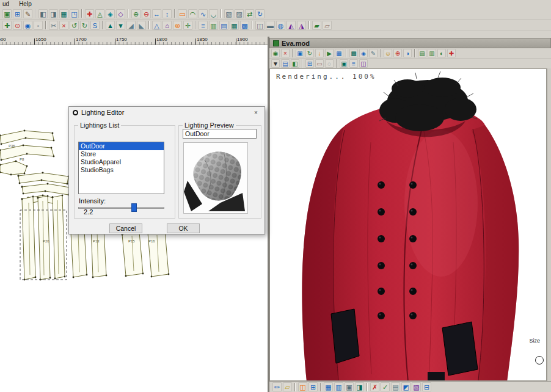 The image size is (551, 392). I want to click on toolbar-icon: ⊕, so click(136, 13).